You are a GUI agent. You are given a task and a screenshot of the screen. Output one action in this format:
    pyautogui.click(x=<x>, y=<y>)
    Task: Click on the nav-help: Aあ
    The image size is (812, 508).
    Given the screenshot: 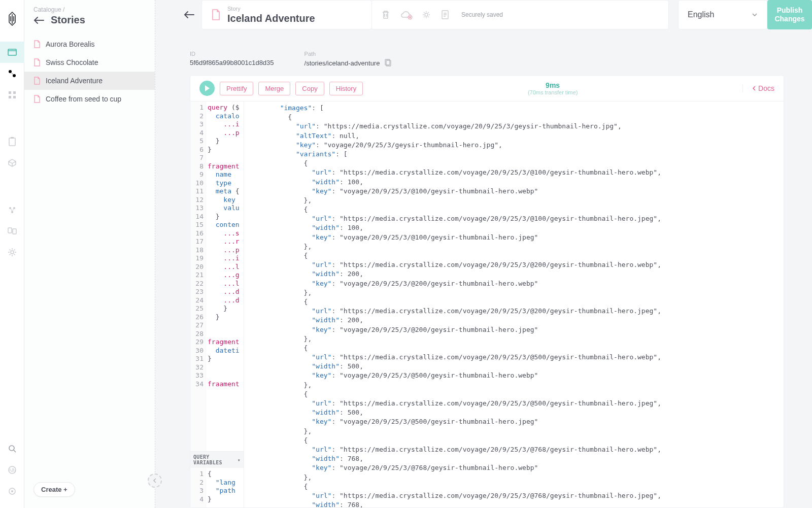 What is the action you would take?
    pyautogui.click(x=12, y=470)
    